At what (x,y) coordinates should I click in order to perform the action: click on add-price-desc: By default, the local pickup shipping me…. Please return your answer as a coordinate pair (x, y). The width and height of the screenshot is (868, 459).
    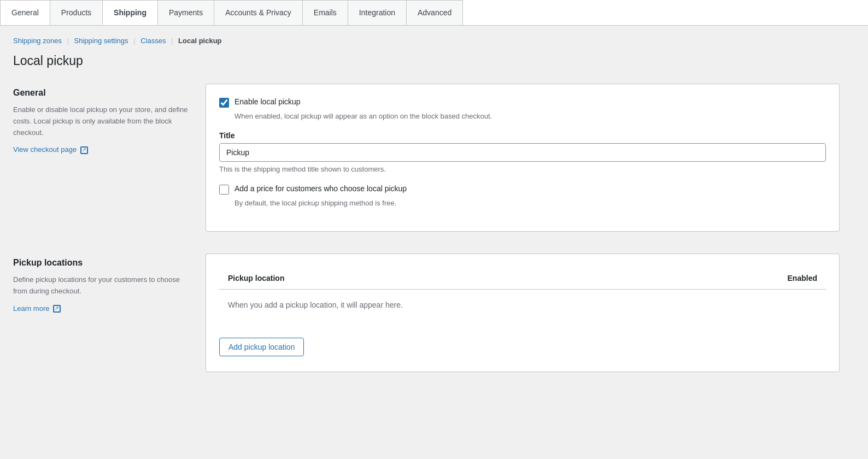
    Looking at the image, I should click on (530, 203).